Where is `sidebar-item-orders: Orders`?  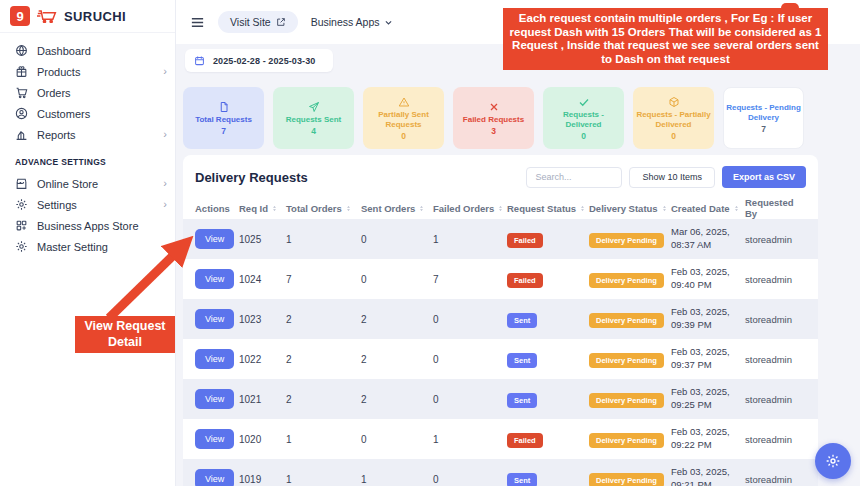
sidebar-item-orders: Orders is located at coordinates (88, 92).